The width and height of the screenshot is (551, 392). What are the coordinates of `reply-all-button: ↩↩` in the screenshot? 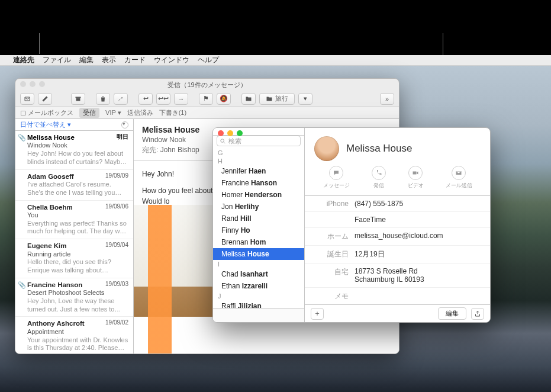 It's located at (163, 99).